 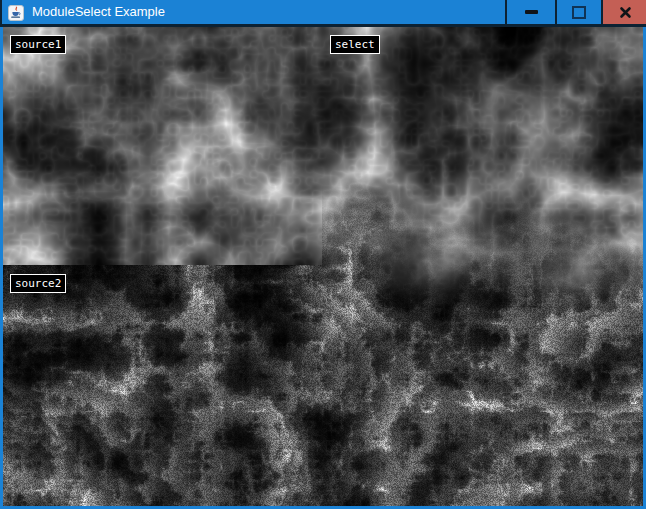 What do you see at coordinates (532, 12) in the screenshot?
I see `minimize-dash-icon` at bounding box center [532, 12].